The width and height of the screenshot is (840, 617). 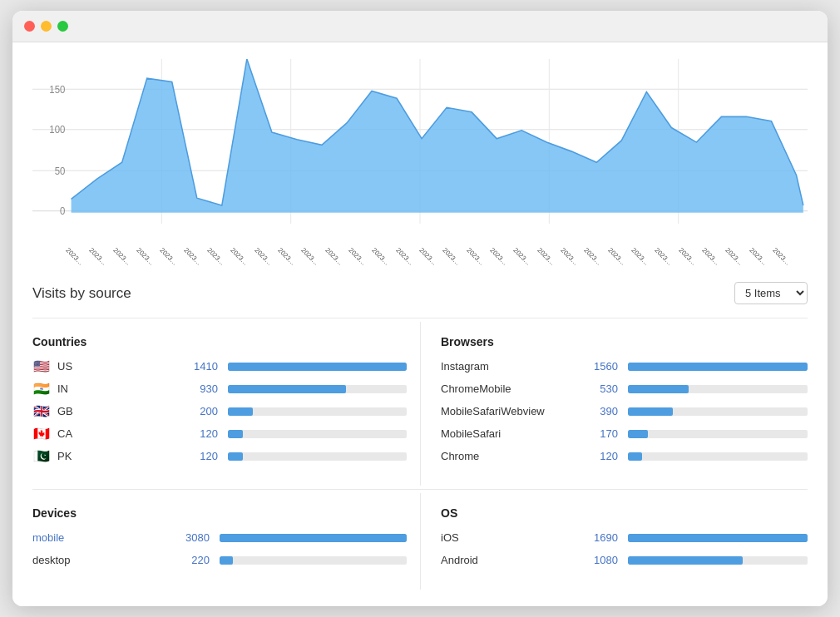 What do you see at coordinates (599, 411) in the screenshot?
I see `browser-value-mobilesafariwebview: 390` at bounding box center [599, 411].